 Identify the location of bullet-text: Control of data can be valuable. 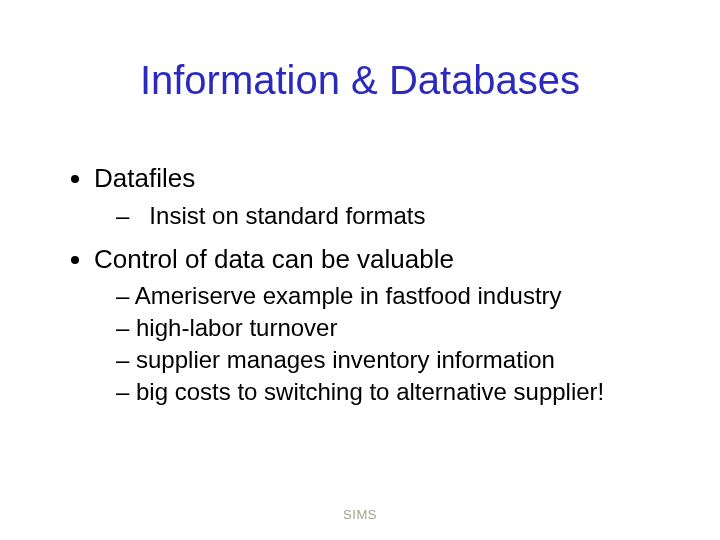
(274, 259).